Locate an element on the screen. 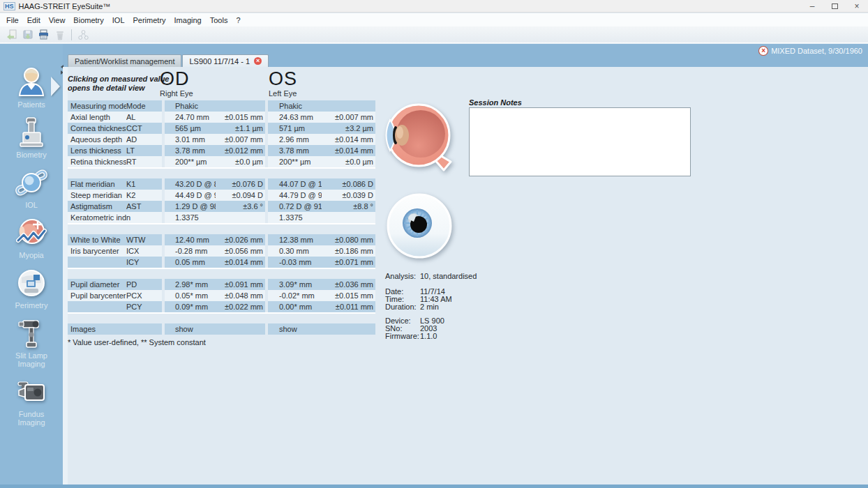 This screenshot has height=488, width=868. menu-help: ? is located at coordinates (239, 20).